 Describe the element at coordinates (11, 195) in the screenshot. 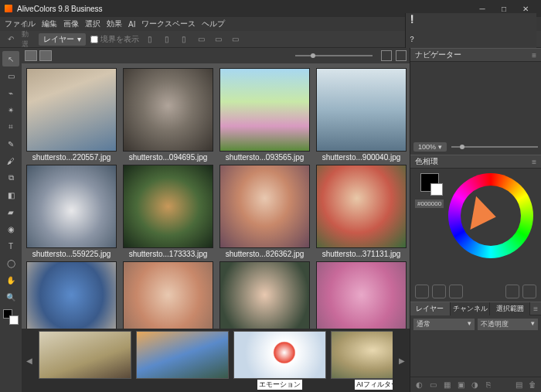

I see `eraser-tool-icon: ◧` at that location.